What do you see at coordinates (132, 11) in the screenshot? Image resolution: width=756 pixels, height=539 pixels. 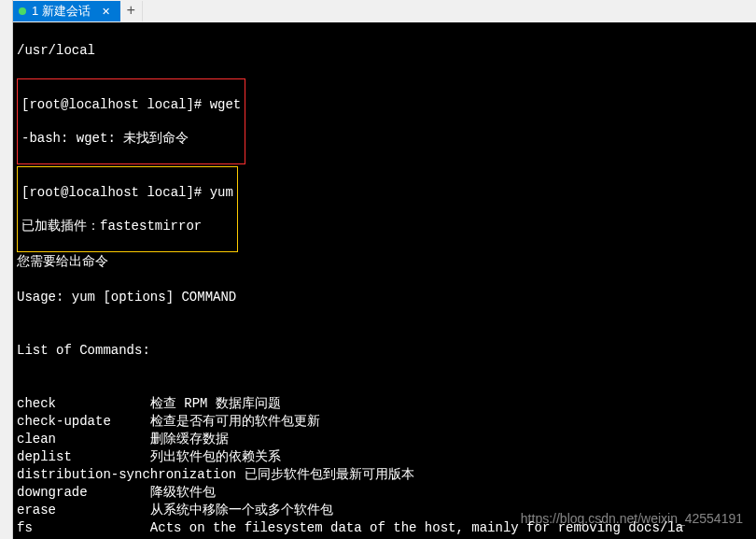 I see `plus-icon: +` at bounding box center [132, 11].